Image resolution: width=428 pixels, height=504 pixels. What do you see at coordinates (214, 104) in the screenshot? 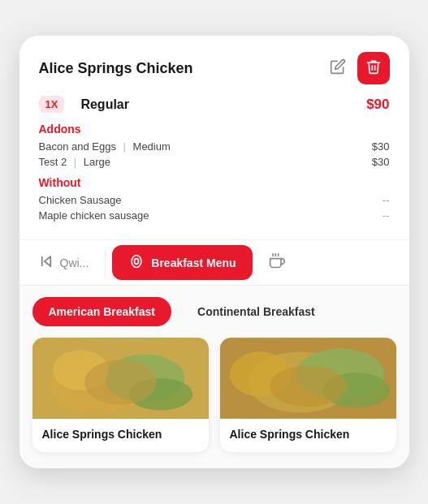
I see `quantity-row: 1X Regular $90` at bounding box center [214, 104].